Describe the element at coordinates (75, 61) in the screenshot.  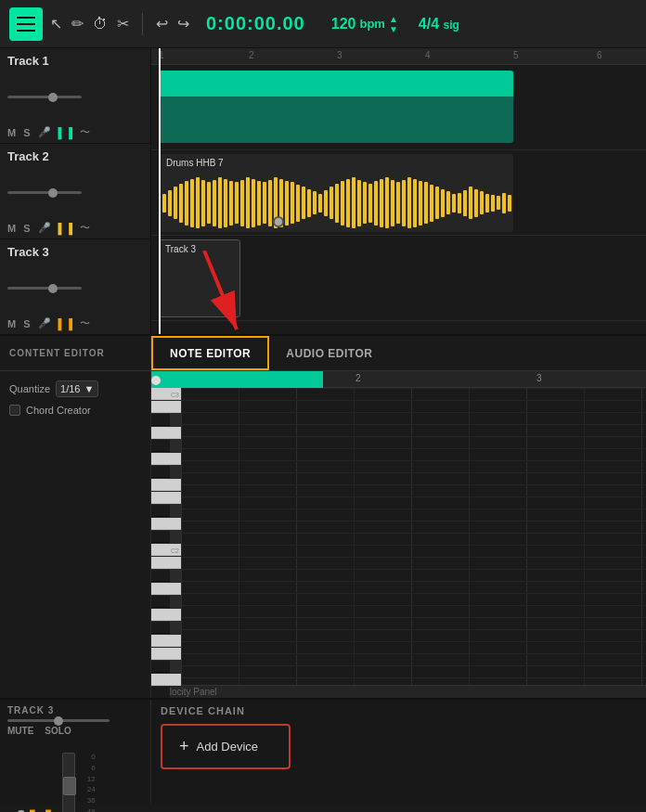
I see `track-1-name: Track 1` at that location.